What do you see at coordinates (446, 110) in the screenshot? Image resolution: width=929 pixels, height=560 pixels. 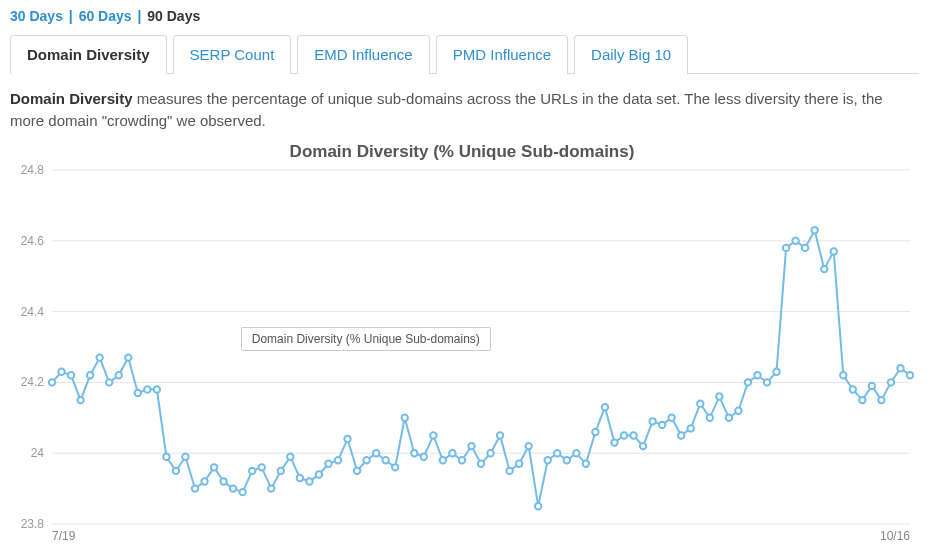 I see `desc-text: measures the percentage of unique sub-do…` at bounding box center [446, 110].